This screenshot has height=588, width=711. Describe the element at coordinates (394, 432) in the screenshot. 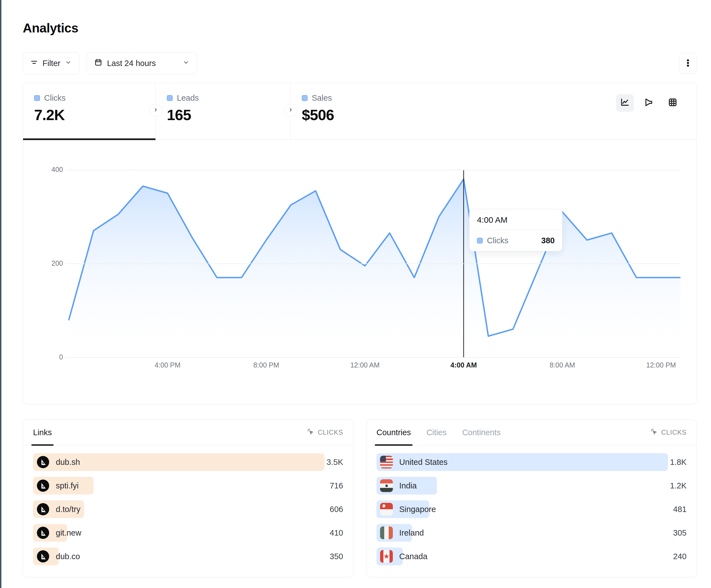

I see `tab-countries-label: Countries` at that location.